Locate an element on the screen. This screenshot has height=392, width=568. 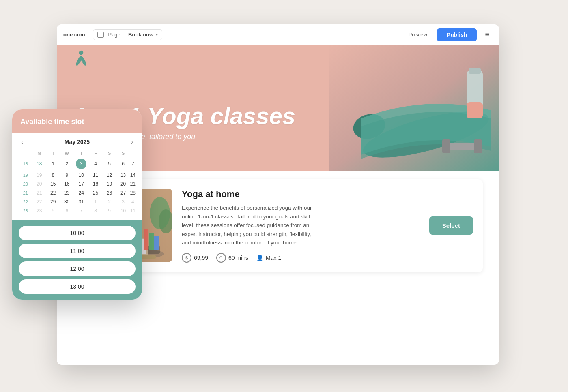
cal-day: 26 is located at coordinates (110, 193).